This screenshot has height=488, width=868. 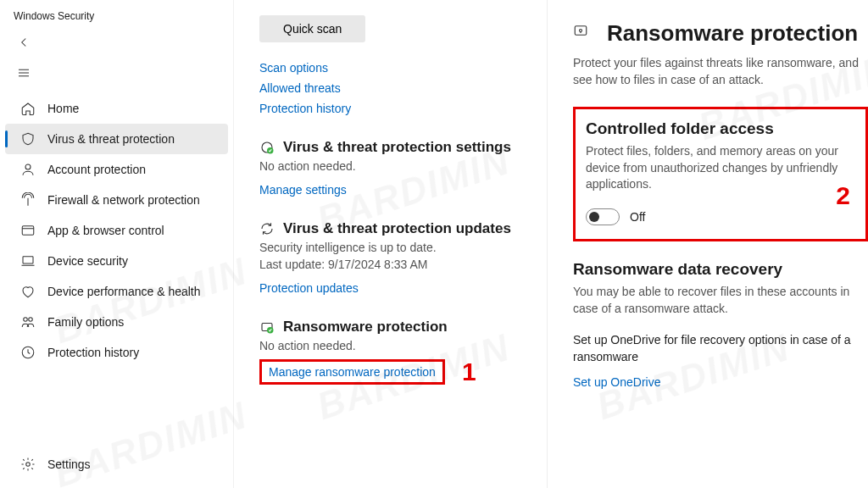 What do you see at coordinates (721, 175) in the screenshot?
I see `annotation-box-2: Controlled folder access Protect files, …` at bounding box center [721, 175].